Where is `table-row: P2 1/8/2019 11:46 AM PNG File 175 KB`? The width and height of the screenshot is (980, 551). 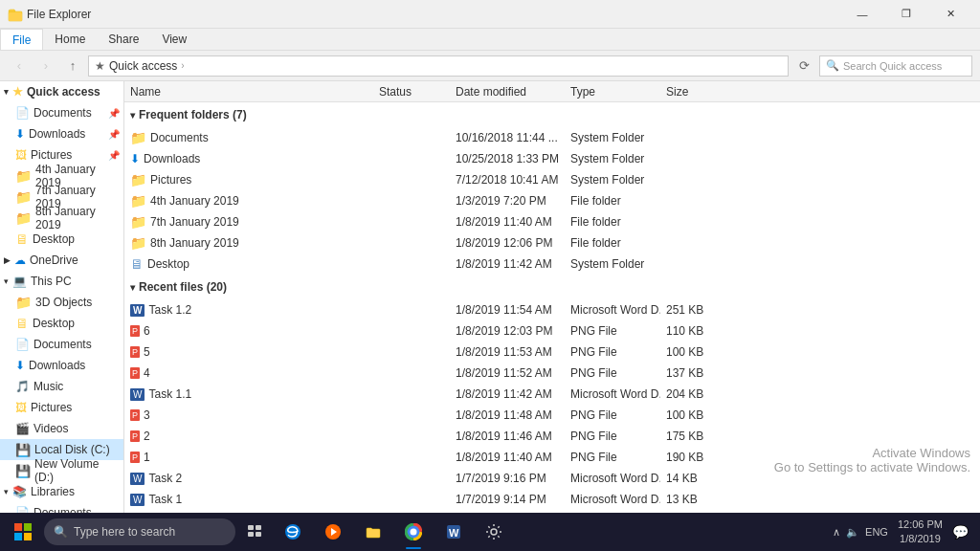 table-row: P2 1/8/2019 11:46 AM PNG File 175 KB is located at coordinates (552, 436).